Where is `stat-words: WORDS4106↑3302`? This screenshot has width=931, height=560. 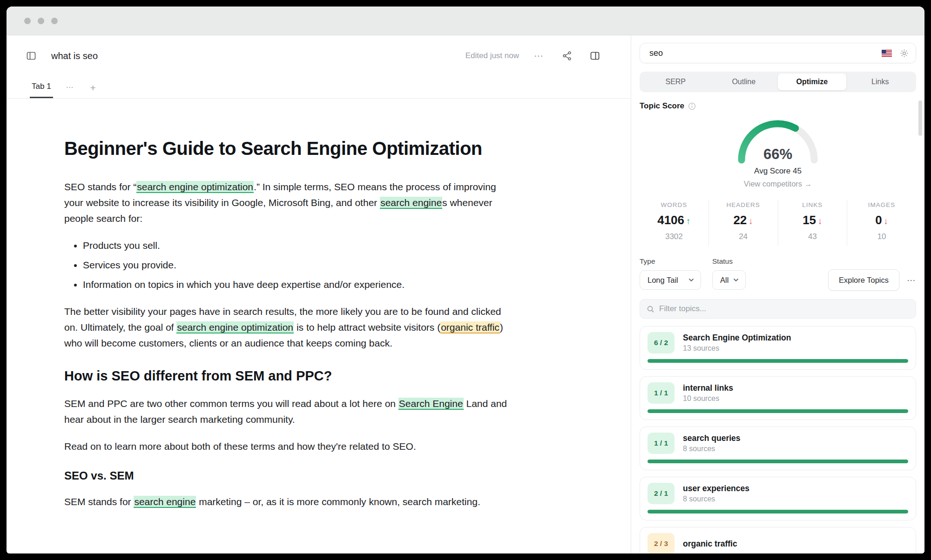 stat-words: WORDS4106↑3302 is located at coordinates (674, 223).